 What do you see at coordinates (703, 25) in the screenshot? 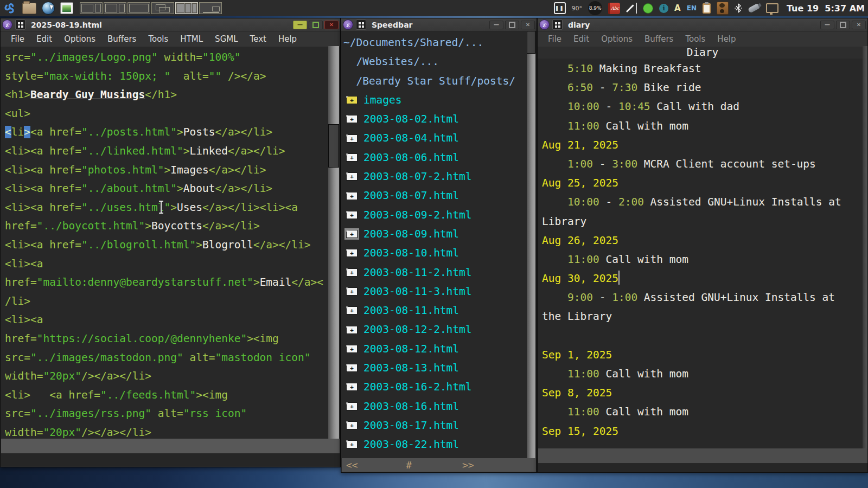
I see `diary-titlebar: ε diary — ✕` at bounding box center [703, 25].